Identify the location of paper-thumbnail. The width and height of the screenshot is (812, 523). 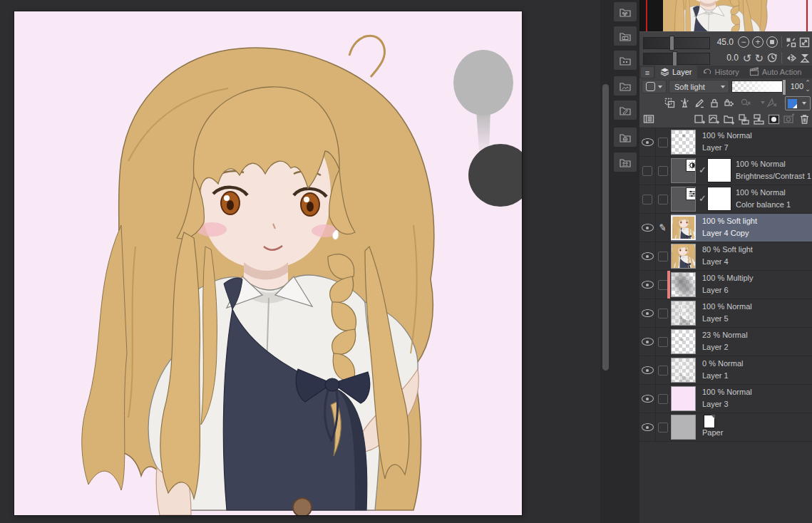
(683, 428).